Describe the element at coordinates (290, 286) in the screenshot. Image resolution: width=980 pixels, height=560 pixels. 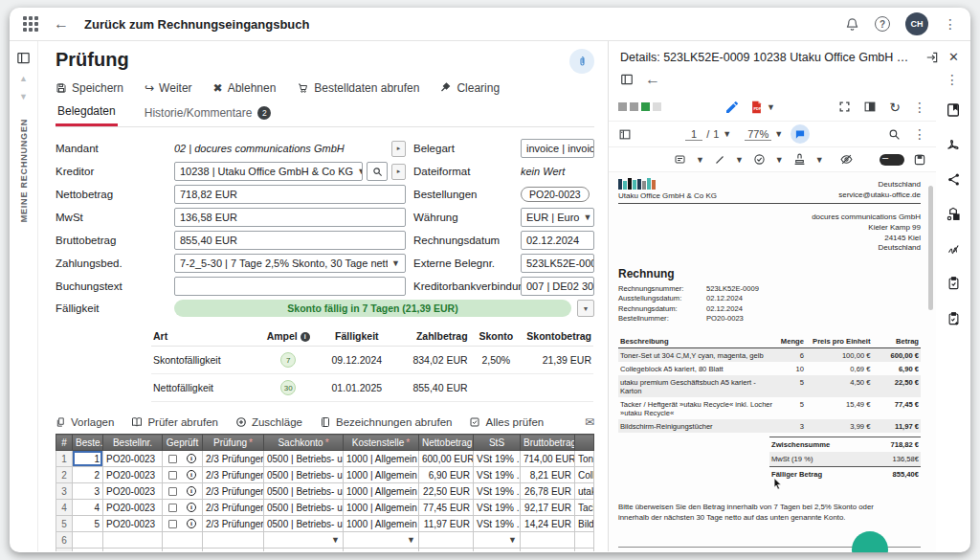
I see `buchungstext-input` at that location.